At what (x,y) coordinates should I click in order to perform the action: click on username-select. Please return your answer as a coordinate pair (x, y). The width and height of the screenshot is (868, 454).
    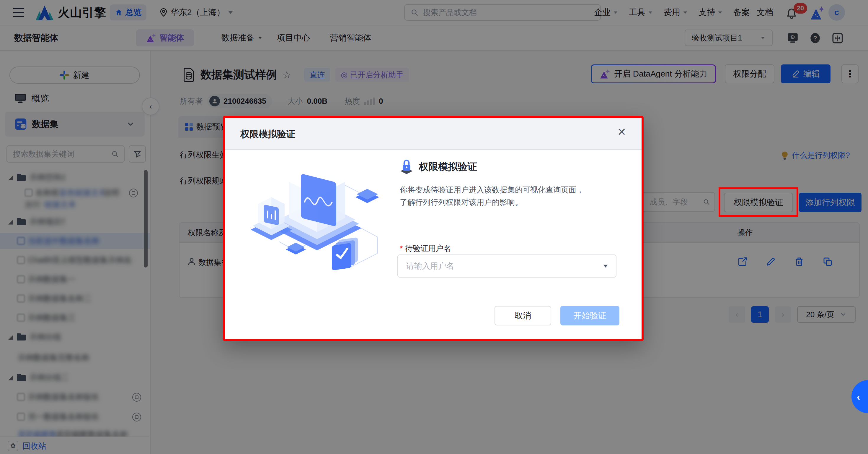
    Looking at the image, I should click on (507, 266).